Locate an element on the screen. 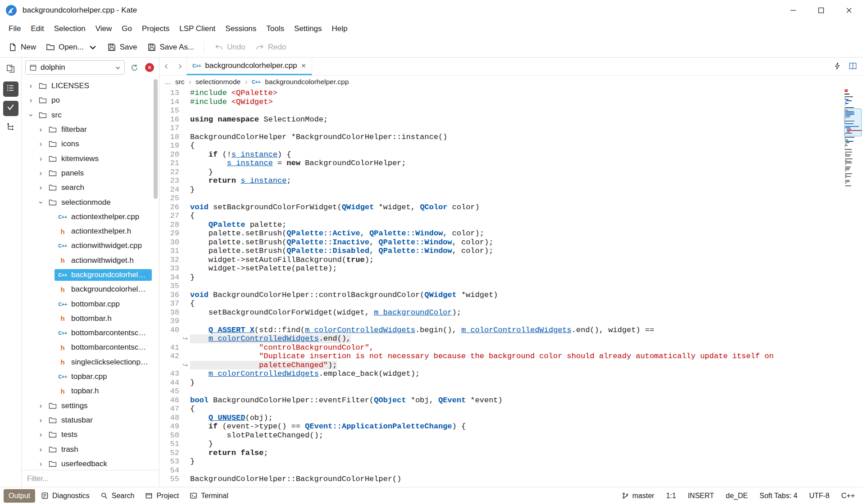 Image resolution: width=863 pixels, height=504 pixels. status-c: C++ is located at coordinates (848, 496).